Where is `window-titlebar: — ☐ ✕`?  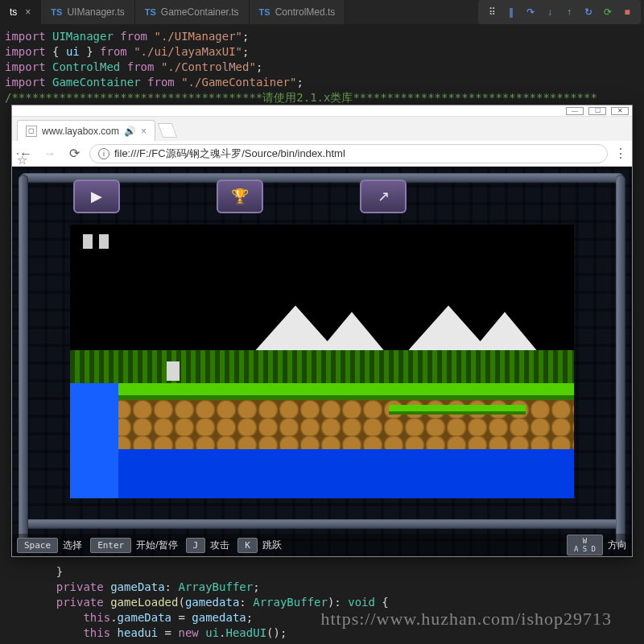
window-titlebar: — ☐ ✕ is located at coordinates (322, 111).